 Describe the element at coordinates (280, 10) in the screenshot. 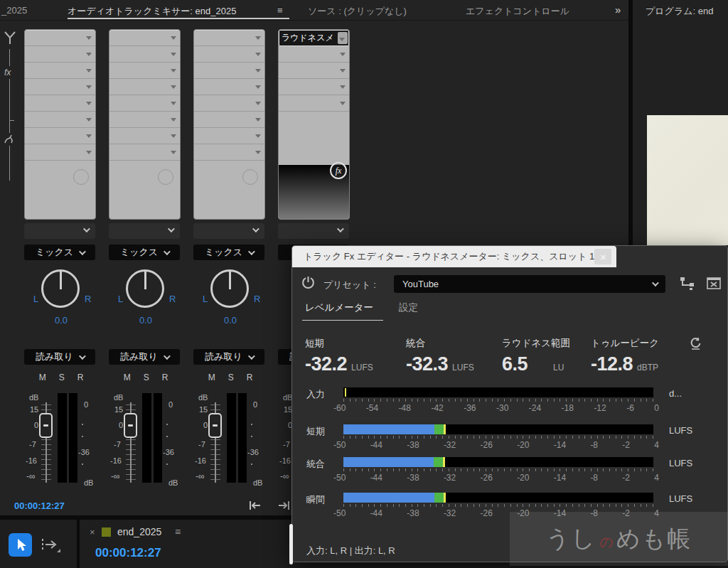

I see `panel-menu-icon: ≡` at that location.